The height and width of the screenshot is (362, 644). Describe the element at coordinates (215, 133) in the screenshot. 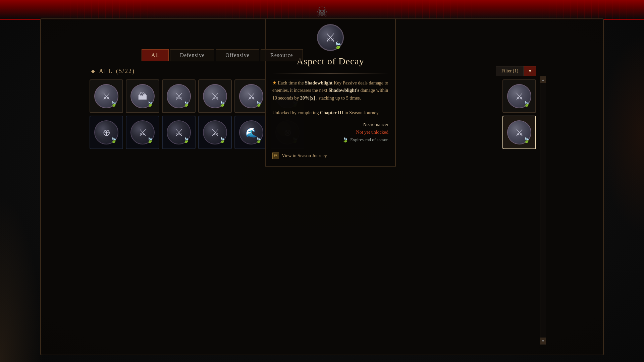

I see `aspect-shape-10: ⚔` at that location.